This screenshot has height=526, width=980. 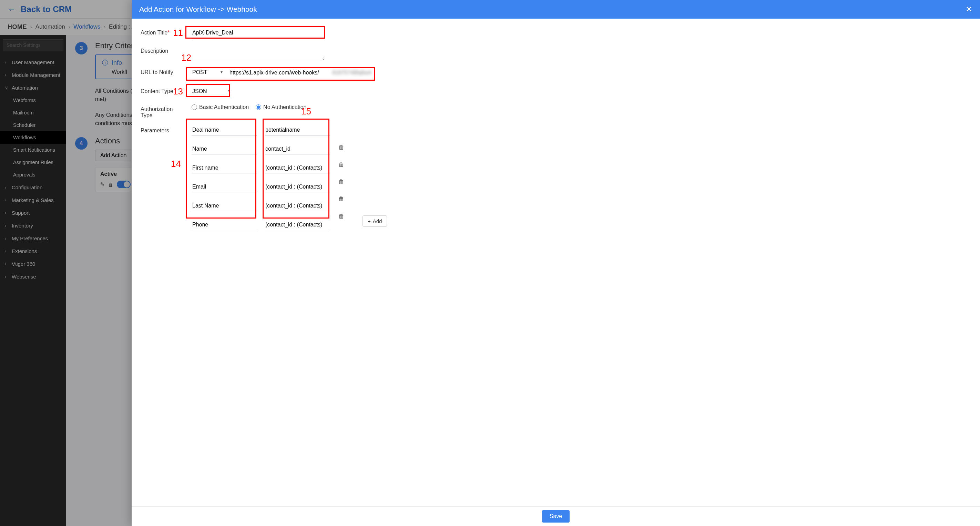 I want to click on auth-type-label: Authorization Type, so click(x=163, y=112).